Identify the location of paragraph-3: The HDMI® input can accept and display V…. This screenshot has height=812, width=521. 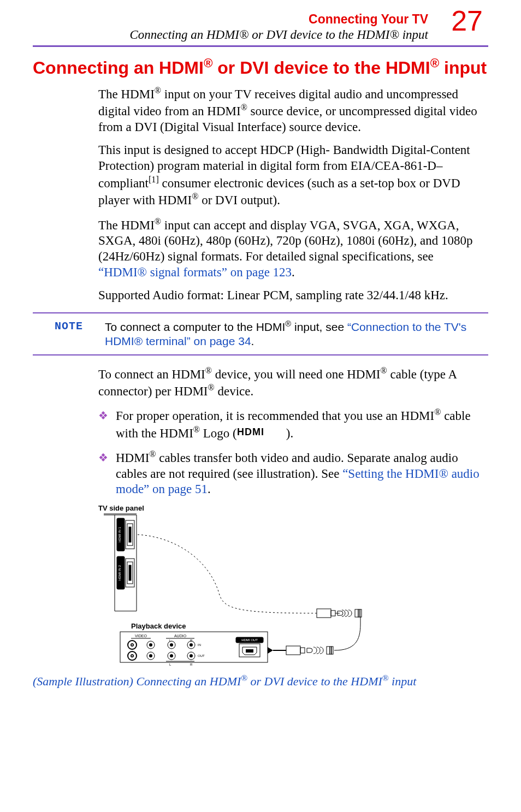
(291, 248).